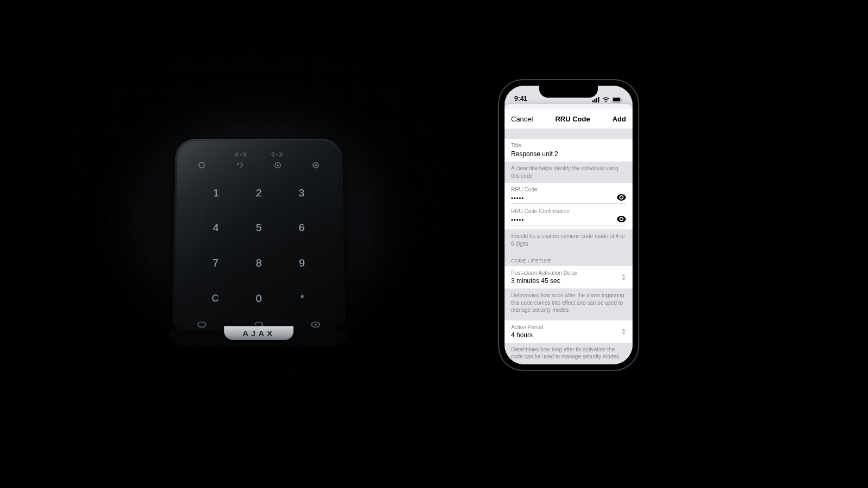  What do you see at coordinates (522, 119) in the screenshot?
I see `cancel-button: Cancel` at bounding box center [522, 119].